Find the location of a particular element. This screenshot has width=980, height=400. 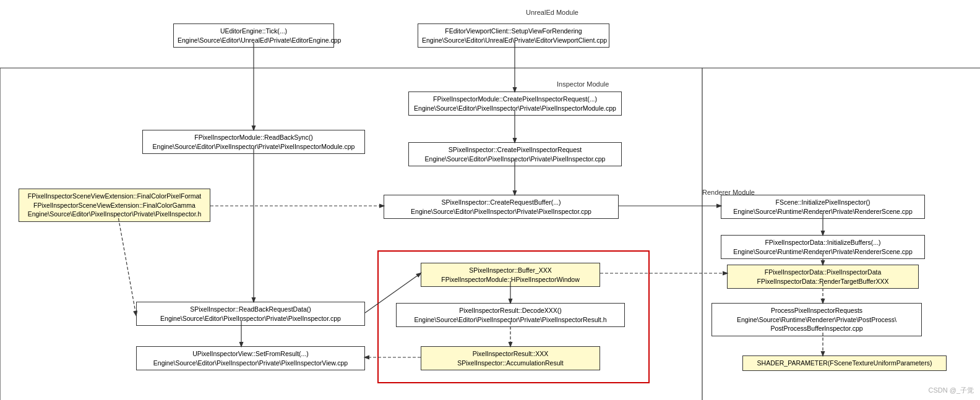

node-fpixel-createrequest: FPixelInspectorModule::CreatePixelInspec… is located at coordinates (515, 104).